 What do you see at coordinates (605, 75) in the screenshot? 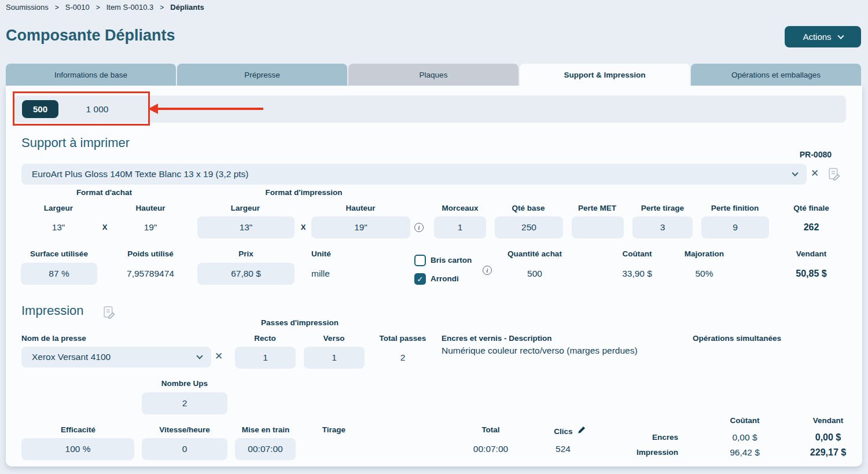
I see `tab-support-impression: Support & Impression` at bounding box center [605, 75].